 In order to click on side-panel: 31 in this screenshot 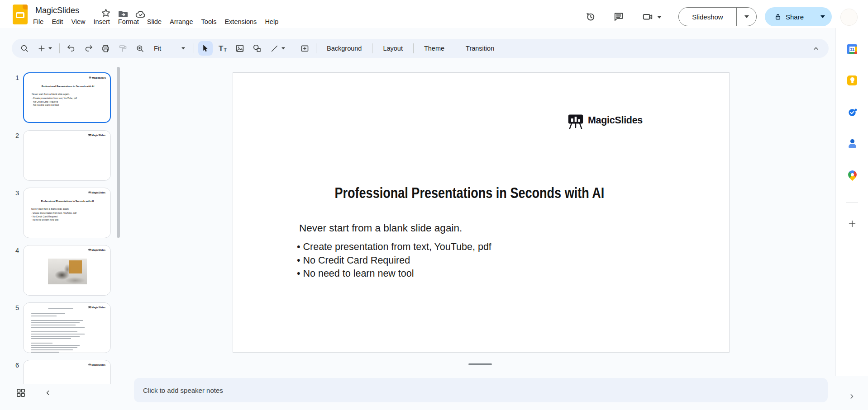, I will do `click(852, 202)`.